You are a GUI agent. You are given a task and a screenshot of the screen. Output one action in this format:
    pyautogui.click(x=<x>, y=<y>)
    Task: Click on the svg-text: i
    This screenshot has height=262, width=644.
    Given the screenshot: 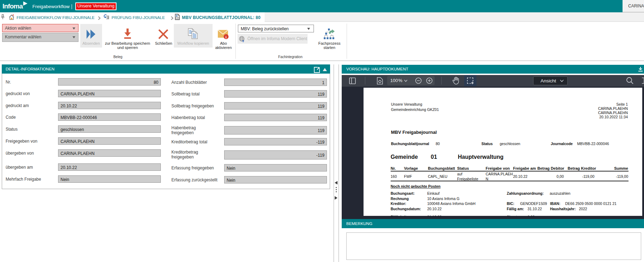 What is the action you would take?
    pyautogui.click(x=226, y=37)
    